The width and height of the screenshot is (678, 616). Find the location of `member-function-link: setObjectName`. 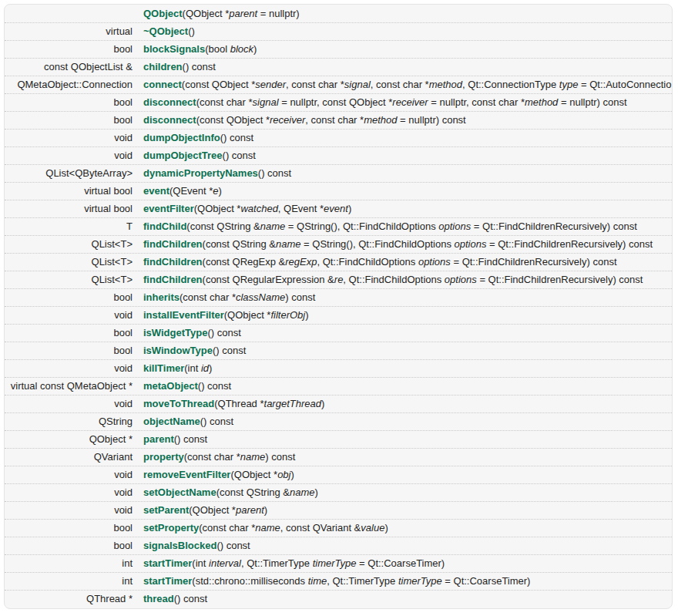

member-function-link: setObjectName is located at coordinates (180, 492).